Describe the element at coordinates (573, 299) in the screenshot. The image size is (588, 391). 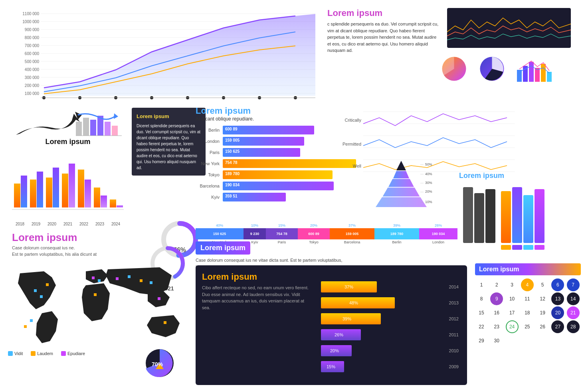
I see `cal-day-14: 14` at that location.